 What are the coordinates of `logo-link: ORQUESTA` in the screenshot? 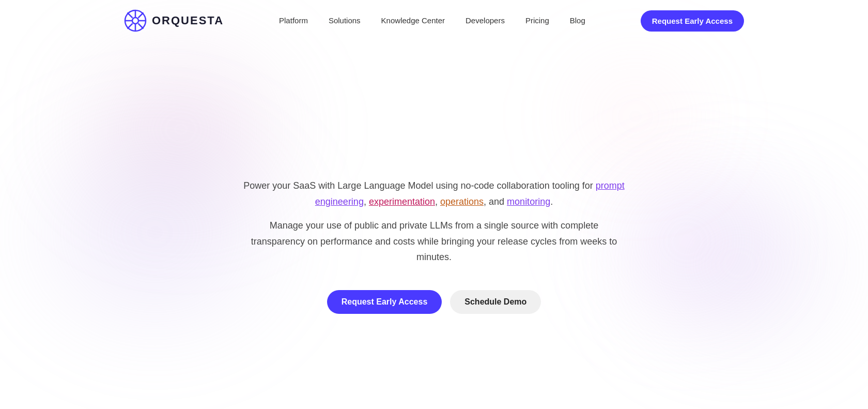 It's located at (174, 21).